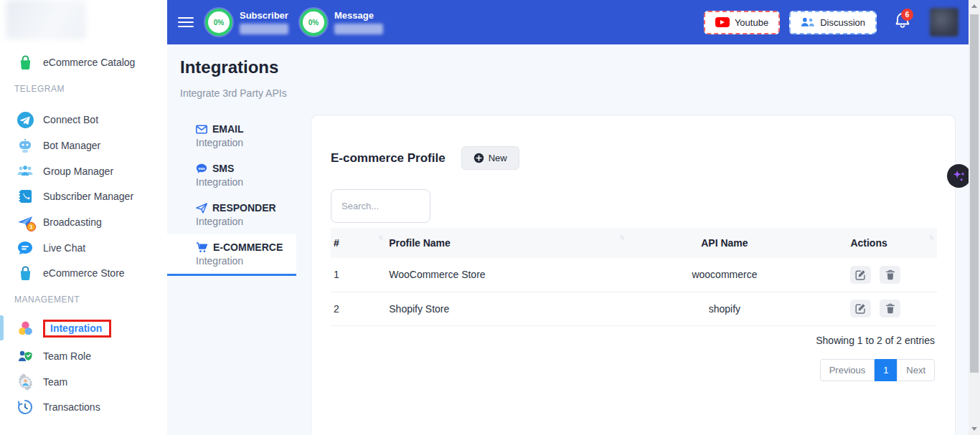 The image size is (980, 435). What do you see at coordinates (915, 370) in the screenshot?
I see `next-page-button: Next` at bounding box center [915, 370].